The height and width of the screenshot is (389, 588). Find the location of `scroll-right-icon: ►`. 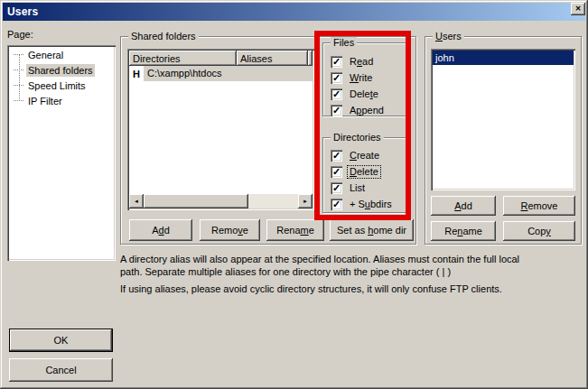

scroll-right-icon: ► is located at coordinates (305, 201).